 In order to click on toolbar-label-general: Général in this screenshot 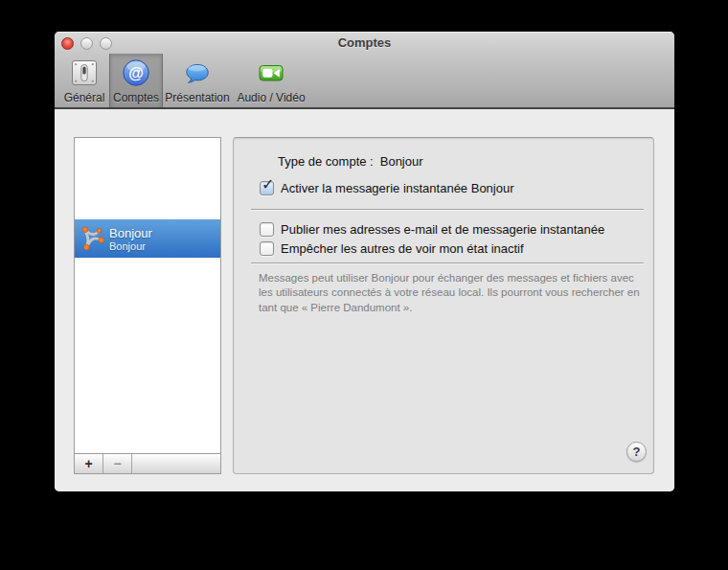, I will do `click(84, 98)`.